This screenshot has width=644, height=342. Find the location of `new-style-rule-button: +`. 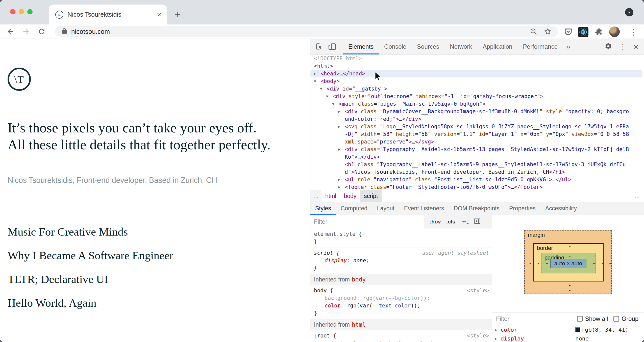

new-style-rule-button: + is located at coordinates (464, 222).